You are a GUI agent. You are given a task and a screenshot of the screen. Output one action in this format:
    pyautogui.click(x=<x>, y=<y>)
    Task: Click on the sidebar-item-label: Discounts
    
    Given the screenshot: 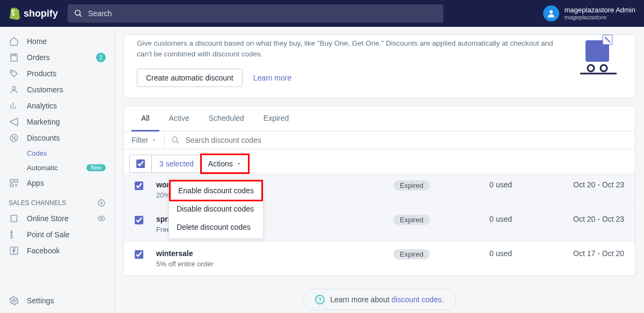 What is the action you would take?
    pyautogui.click(x=43, y=138)
    